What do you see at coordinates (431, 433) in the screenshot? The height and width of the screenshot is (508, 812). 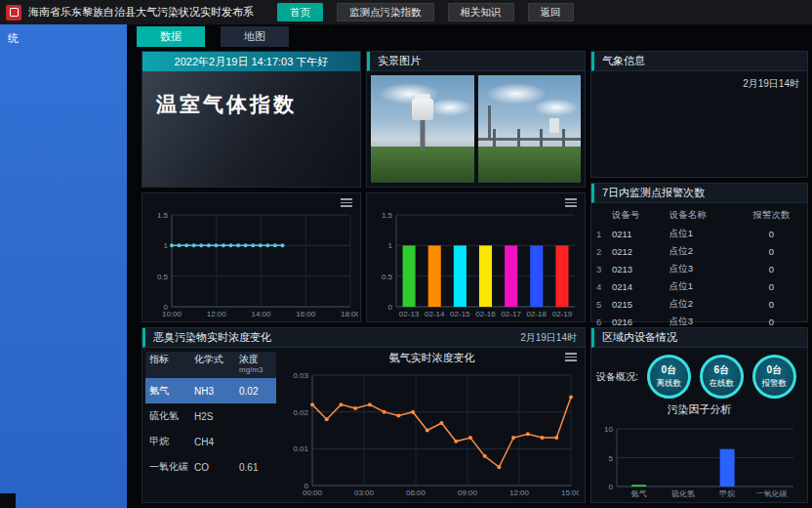 I see `nh3-concentration-chart: 00.010.020.0300:0003:0006:0009:0012:0015…` at bounding box center [431, 433].